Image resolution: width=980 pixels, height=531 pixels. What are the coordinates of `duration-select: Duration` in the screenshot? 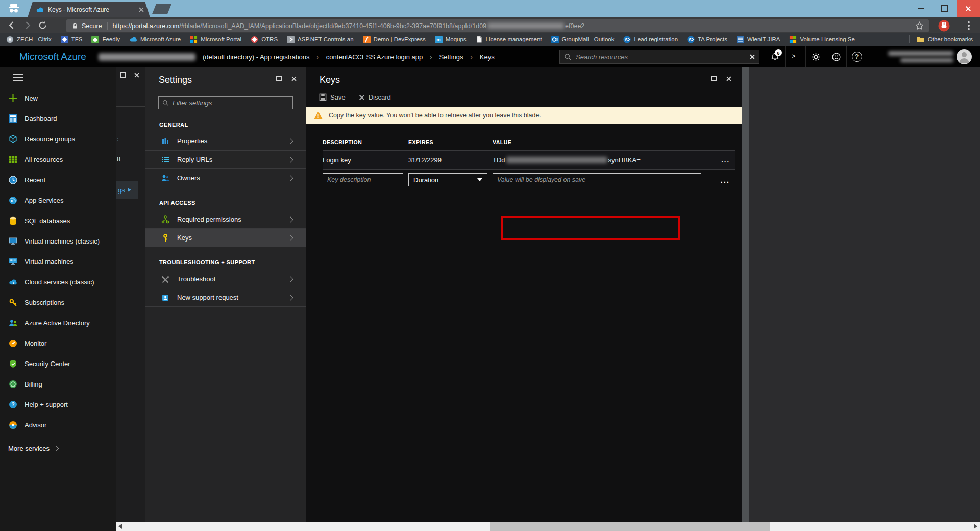 It's located at (448, 180).